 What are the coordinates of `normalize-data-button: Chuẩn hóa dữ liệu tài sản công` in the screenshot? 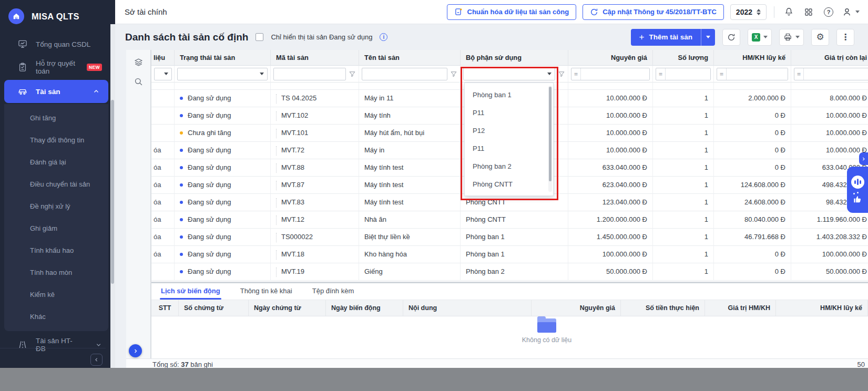 It's located at (512, 12).